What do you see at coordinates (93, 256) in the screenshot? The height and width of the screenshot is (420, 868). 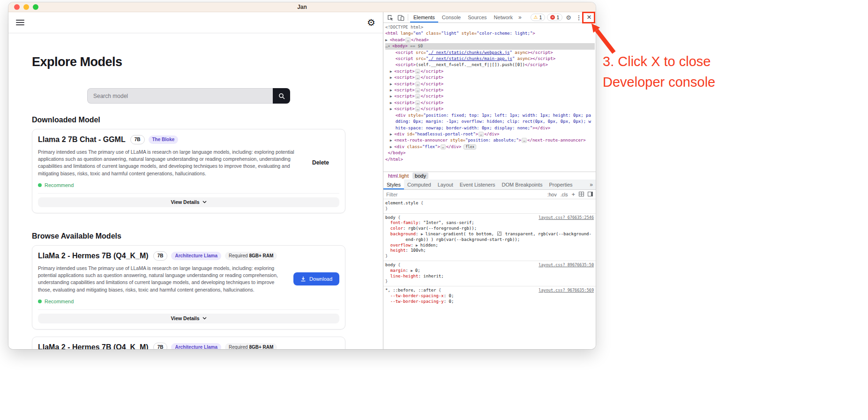 I see `model-name: LlaMa 2 - Hermes 7B (Q4_K_M)` at bounding box center [93, 256].